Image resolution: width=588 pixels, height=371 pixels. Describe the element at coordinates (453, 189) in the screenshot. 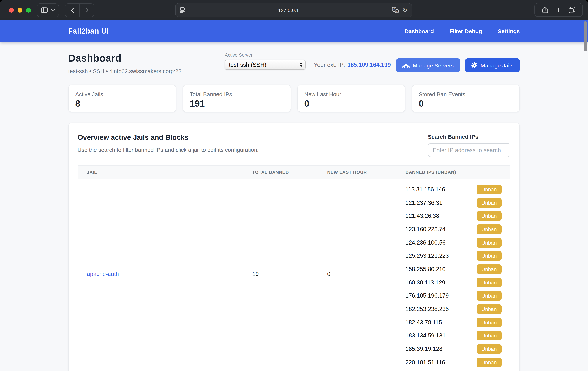

I see `banned-ip-row: 113.31.186.146Unban` at that location.